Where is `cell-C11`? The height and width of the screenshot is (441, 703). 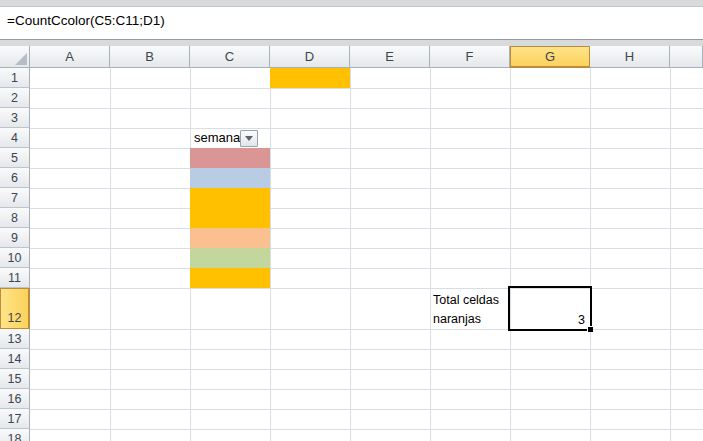
cell-C11 is located at coordinates (230, 278).